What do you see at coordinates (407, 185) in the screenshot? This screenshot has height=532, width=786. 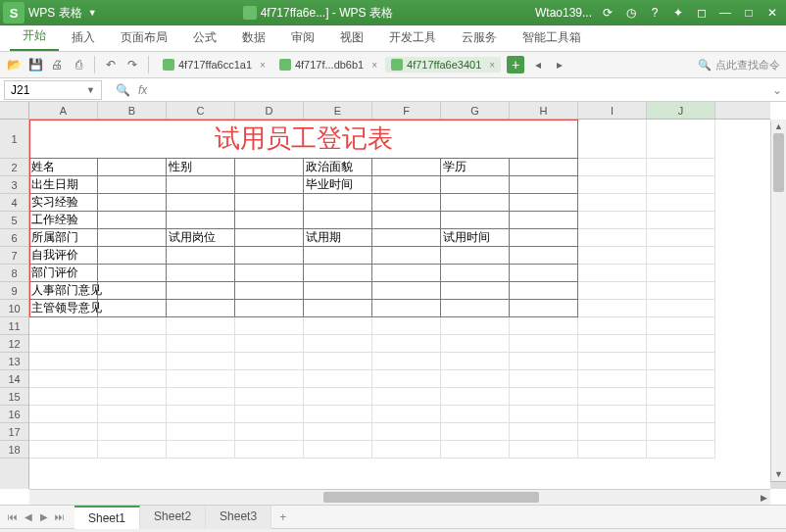 I see `cell-F3` at bounding box center [407, 185].